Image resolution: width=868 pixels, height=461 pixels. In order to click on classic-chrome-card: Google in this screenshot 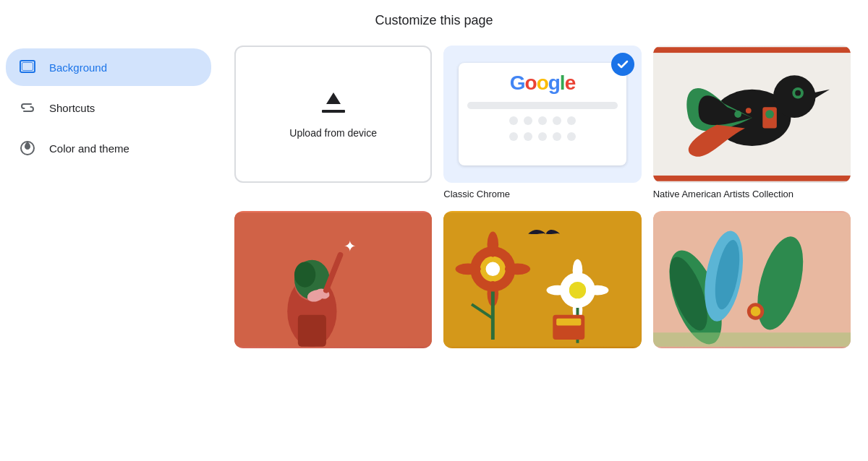, I will do `click(542, 123)`.